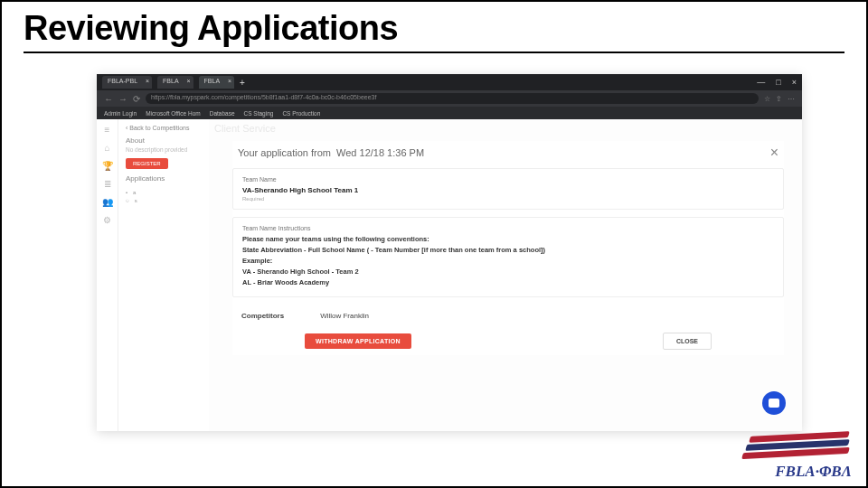 The image size is (868, 488). What do you see at coordinates (778, 82) in the screenshot?
I see `maximize-icon: □` at bounding box center [778, 82].